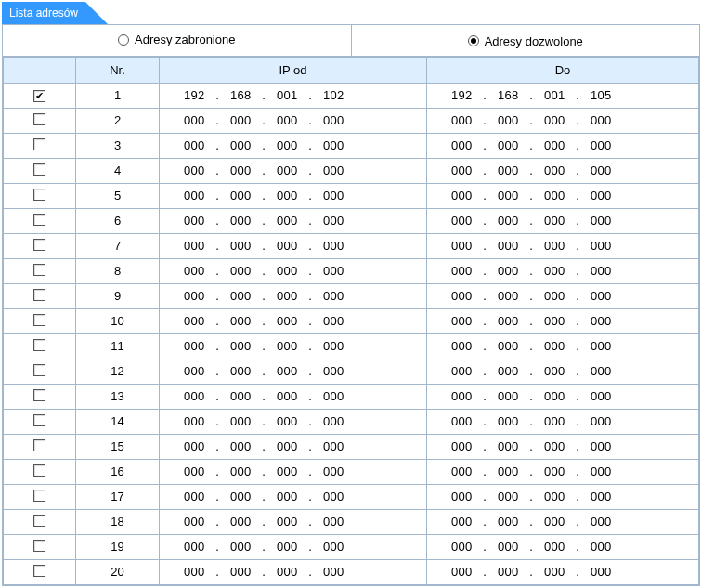 Image resolution: width=702 pixels, height=588 pixels. Describe the element at coordinates (118, 145) in the screenshot. I see `row-nr: 3` at that location.